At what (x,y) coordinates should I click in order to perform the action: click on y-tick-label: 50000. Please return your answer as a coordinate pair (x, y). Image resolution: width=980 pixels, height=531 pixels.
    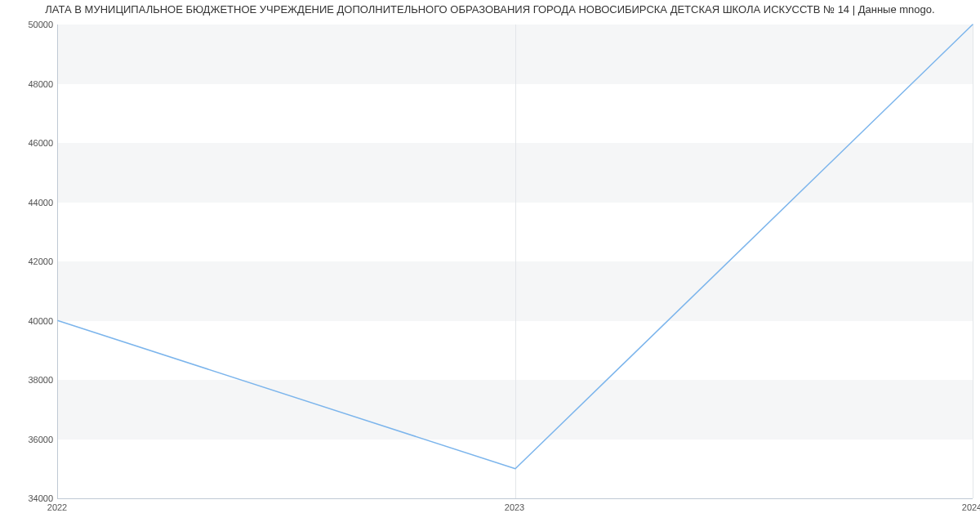
    Looking at the image, I should click on (29, 25).